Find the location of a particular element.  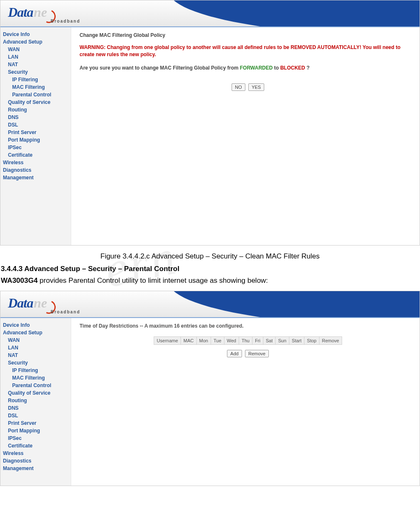

nav2-management: Management is located at coordinates (37, 468).